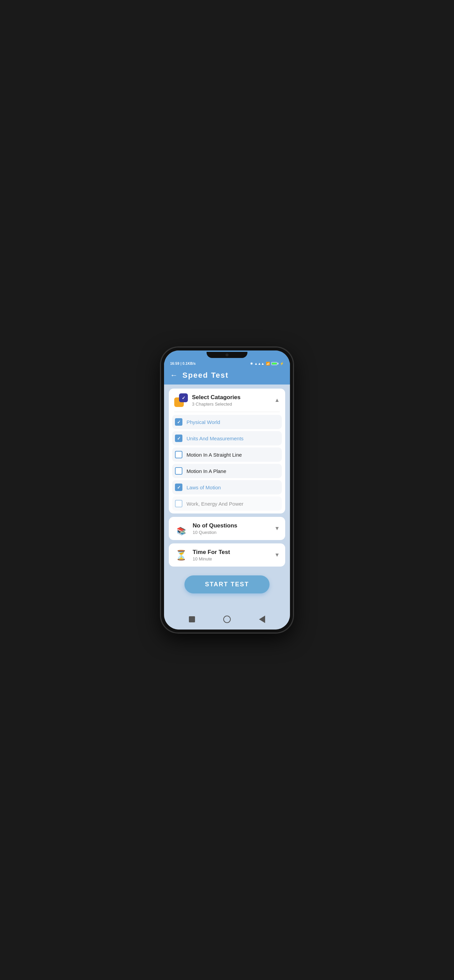  I want to click on checkbox-physical-world, so click(179, 422).